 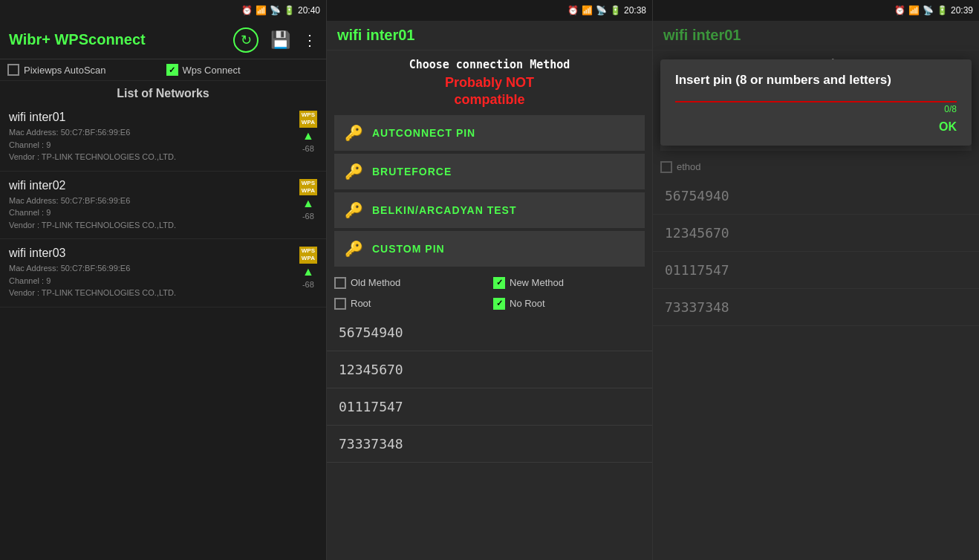 What do you see at coordinates (412, 172) in the screenshot?
I see `bruteforce-label: BRUTEFORCE` at bounding box center [412, 172].